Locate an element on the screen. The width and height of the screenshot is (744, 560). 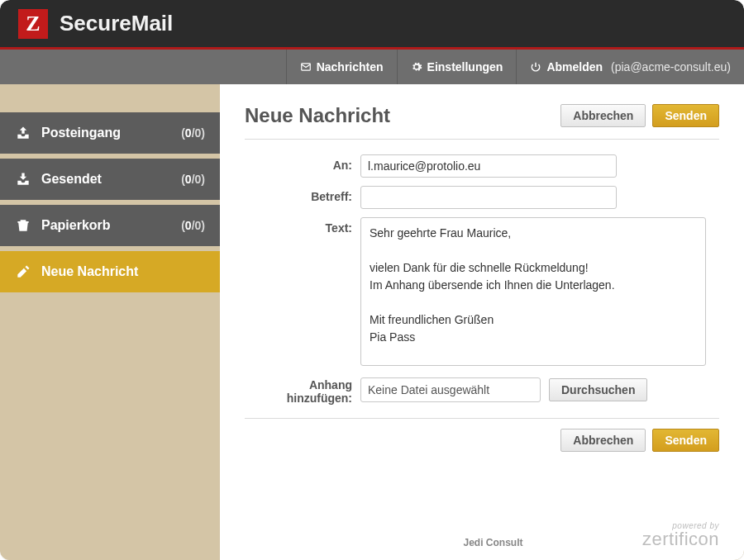
top-nav: Nachrichten Einstellungen Abmelden (pia@… is located at coordinates (372, 67).